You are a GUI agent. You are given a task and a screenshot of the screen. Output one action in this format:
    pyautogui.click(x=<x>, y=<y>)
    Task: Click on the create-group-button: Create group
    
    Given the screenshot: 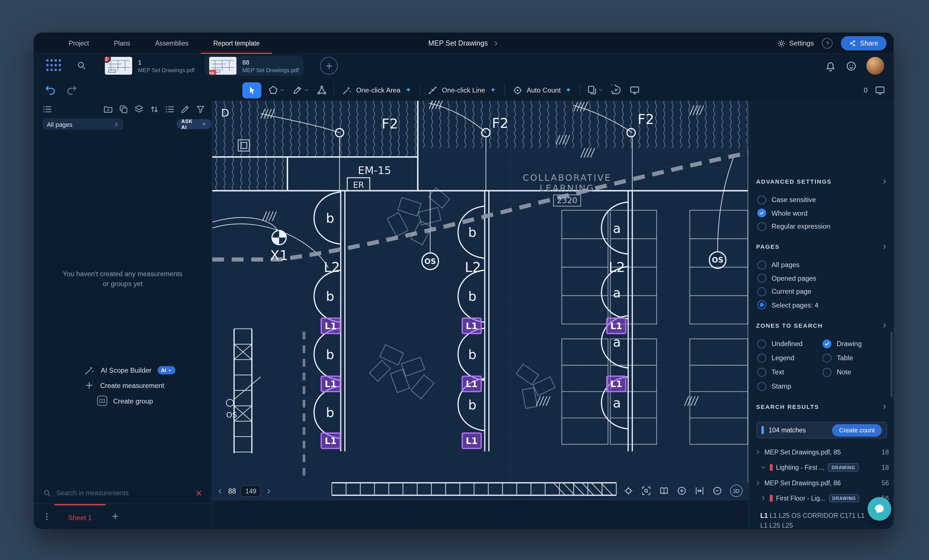 What is the action you would take?
    pyautogui.click(x=125, y=401)
    